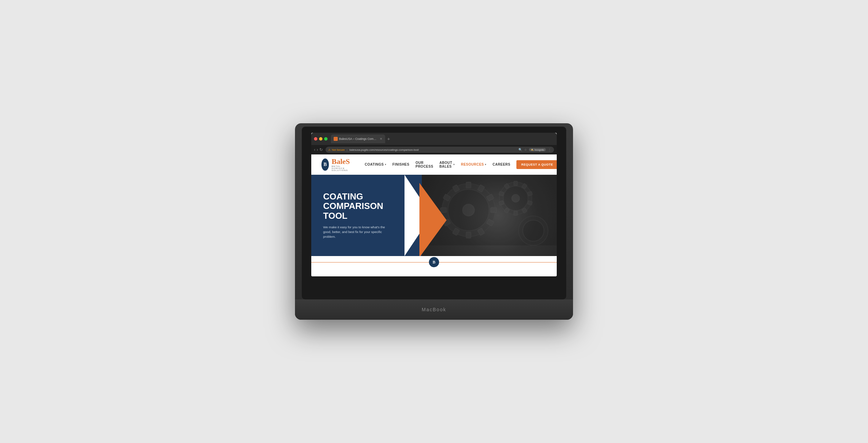 The width and height of the screenshot is (868, 443). I want to click on browser-tab-active: BalesUSA – Coatings Compar... ✕, so click(358, 139).